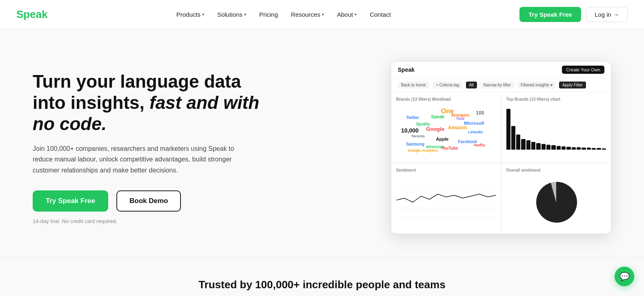  What do you see at coordinates (556, 127) in the screenshot?
I see `bar-chart` at bounding box center [556, 127].